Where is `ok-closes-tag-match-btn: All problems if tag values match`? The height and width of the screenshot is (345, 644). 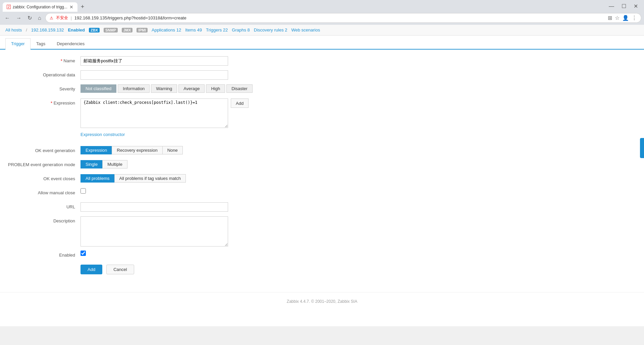 ok-closes-tag-match-btn: All problems if tag values match is located at coordinates (150, 178).